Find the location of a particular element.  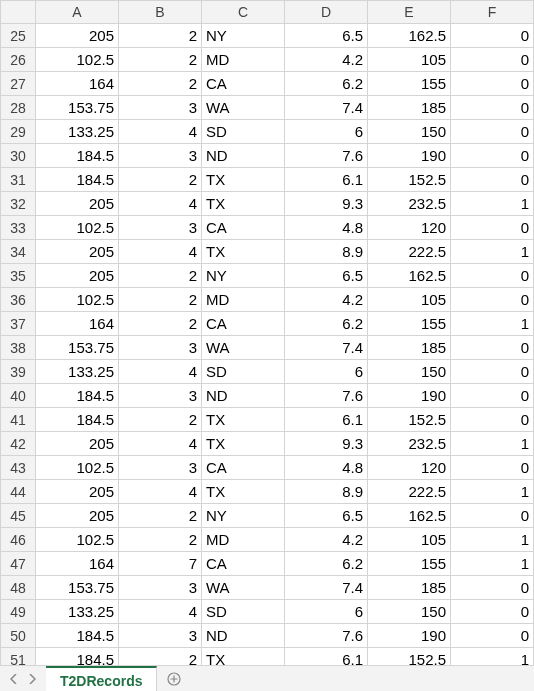

cell: 120 is located at coordinates (410, 228).